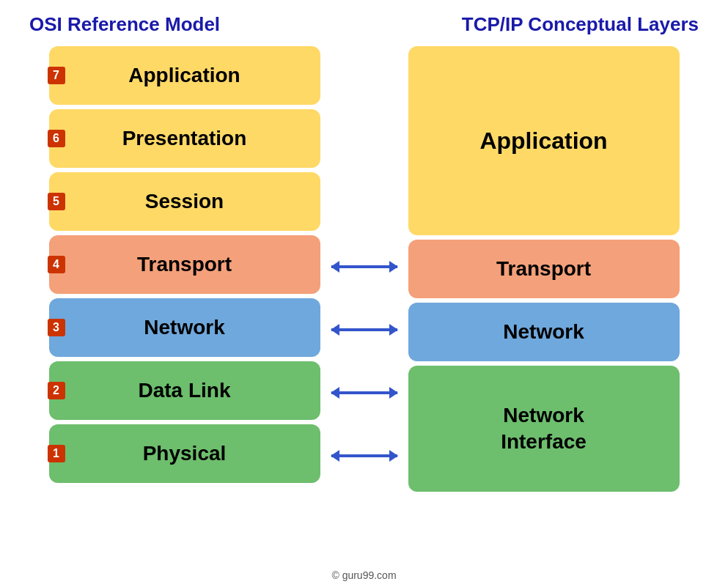 The width and height of the screenshot is (728, 587). I want to click on tcp-network: Network, so click(544, 332).